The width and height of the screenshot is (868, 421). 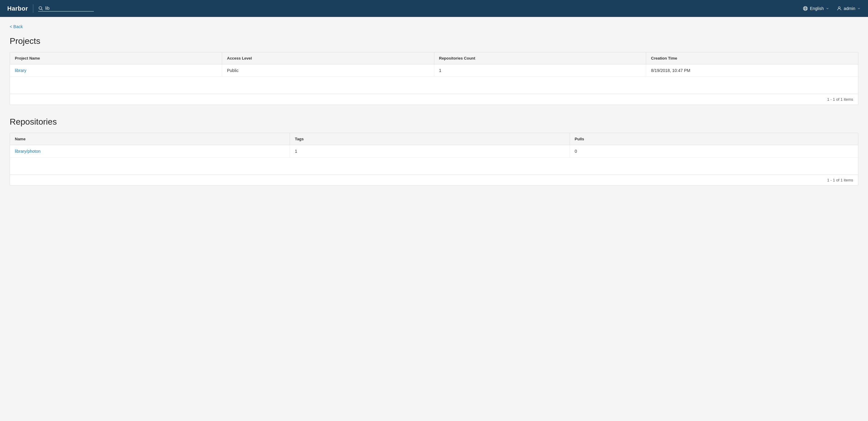 What do you see at coordinates (434, 122) in the screenshot?
I see `repositories-section-title: Repositories` at bounding box center [434, 122].